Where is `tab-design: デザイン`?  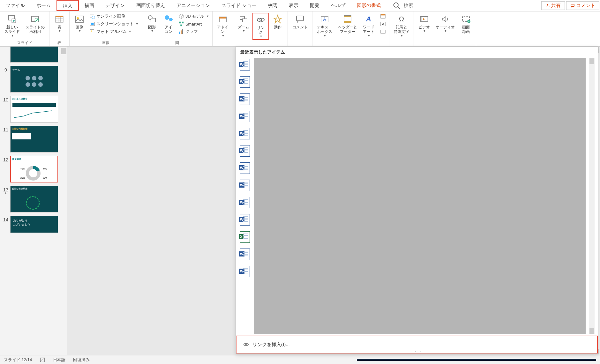 tab-design: デザイン is located at coordinates (115, 6).